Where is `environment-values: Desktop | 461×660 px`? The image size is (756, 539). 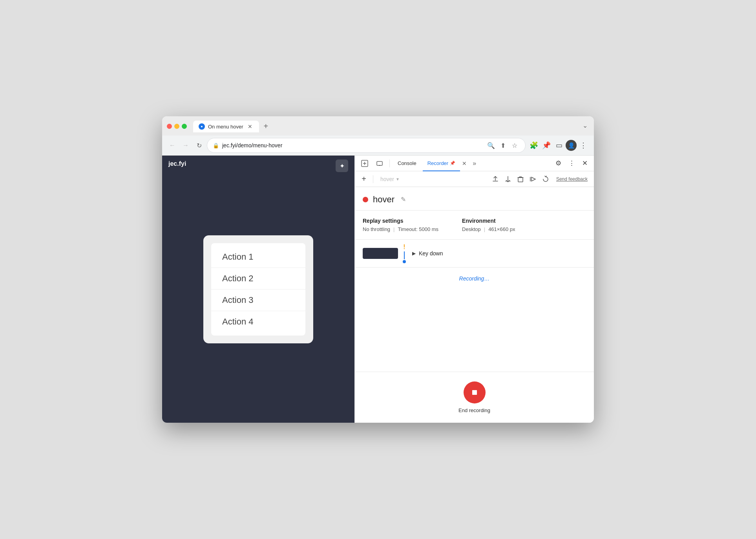
environment-values: Desktop | 461×660 px is located at coordinates (488, 229).